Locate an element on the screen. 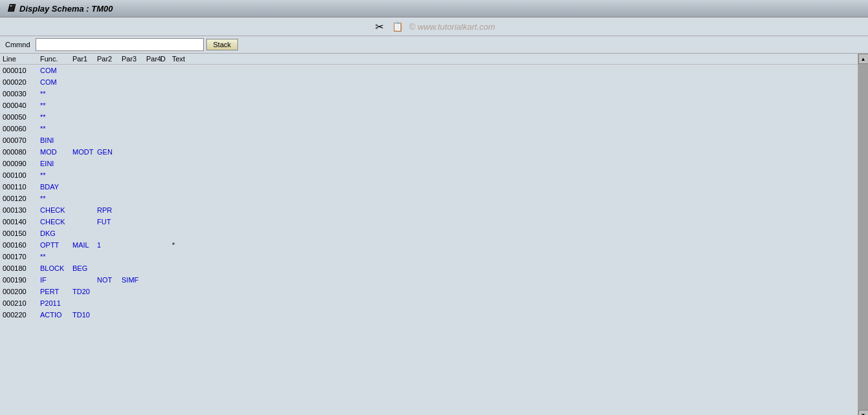 The height and width of the screenshot is (415, 868). cell-par2: NOT is located at coordinates (109, 280).